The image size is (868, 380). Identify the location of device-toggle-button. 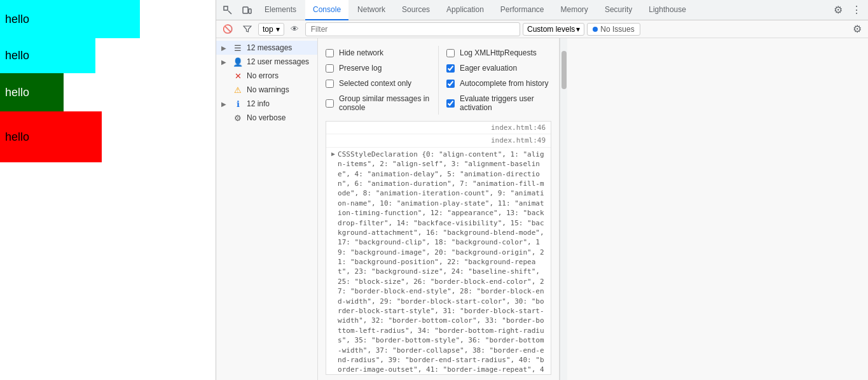
(247, 10).